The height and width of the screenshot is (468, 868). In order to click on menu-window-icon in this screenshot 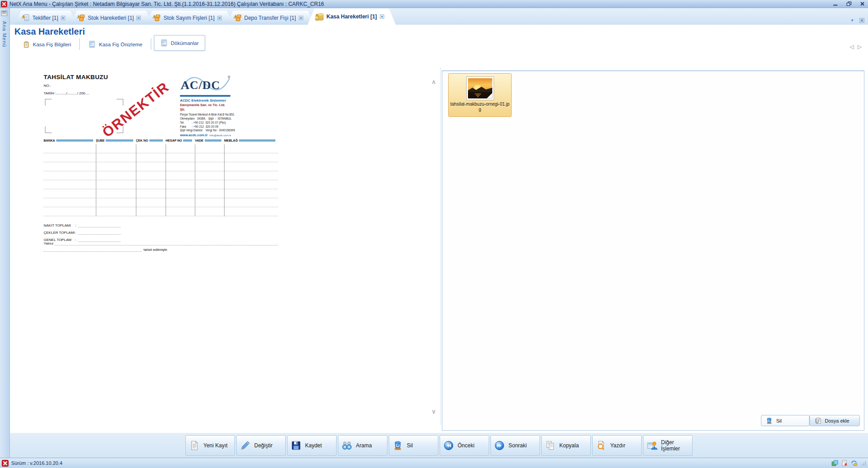, I will do `click(4, 13)`.